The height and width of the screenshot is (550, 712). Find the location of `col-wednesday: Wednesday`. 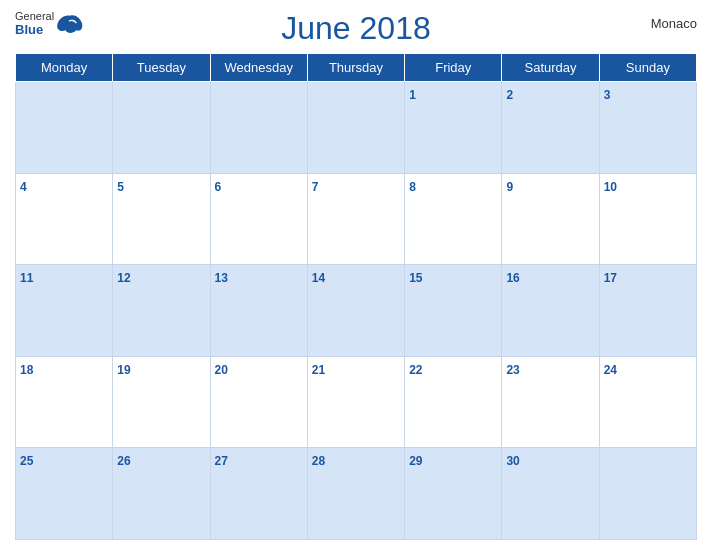

col-wednesday: Wednesday is located at coordinates (258, 68).